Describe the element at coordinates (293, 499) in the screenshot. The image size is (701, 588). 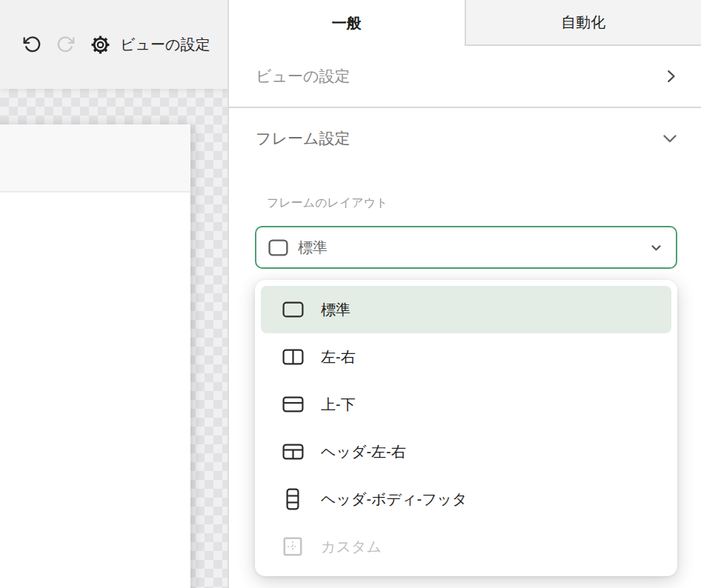
I see `layout-header-body-footer-icon` at that location.